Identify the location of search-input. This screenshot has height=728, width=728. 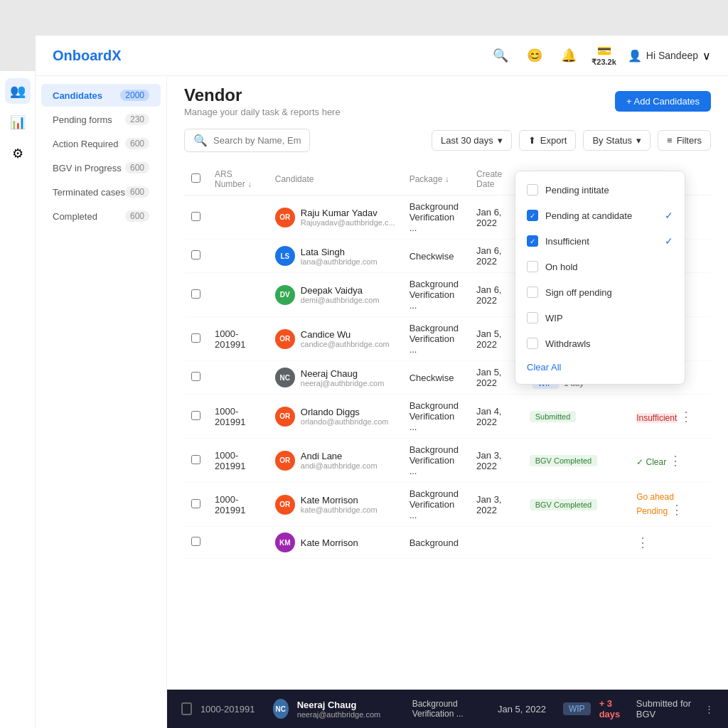
(257, 141).